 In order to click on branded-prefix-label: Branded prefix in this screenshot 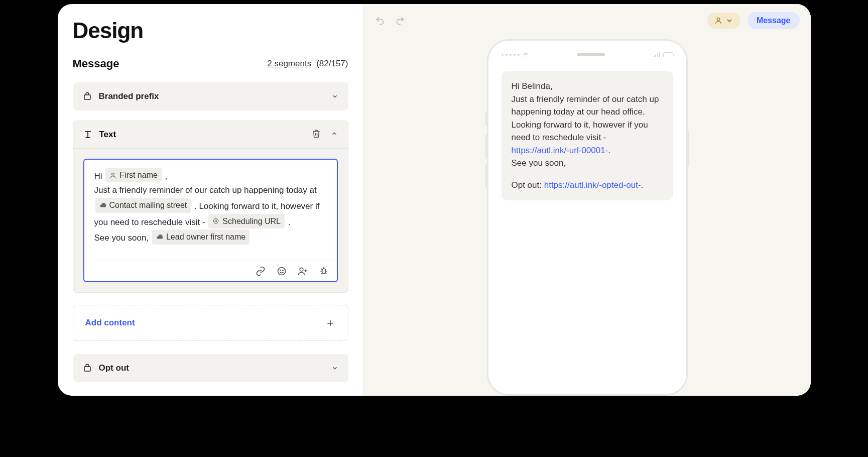, I will do `click(129, 96)`.